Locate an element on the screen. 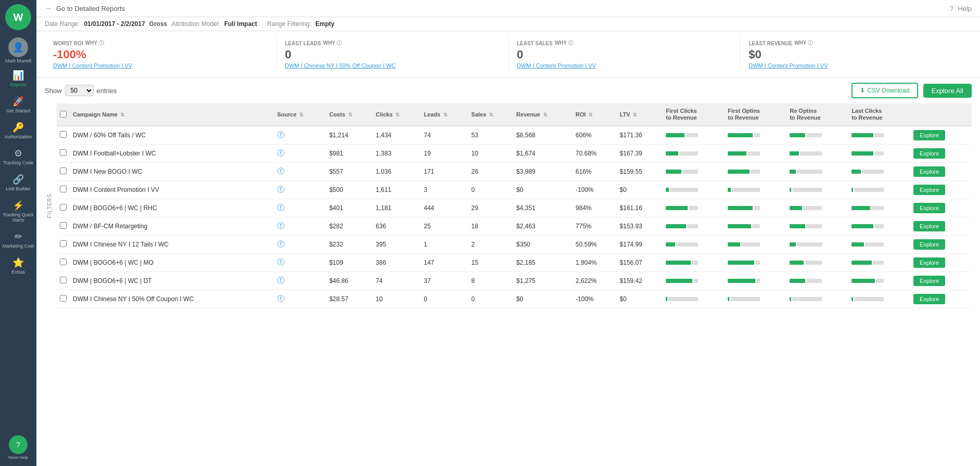 This screenshot has height=466, width=980. need-help-button: ? is located at coordinates (18, 445).